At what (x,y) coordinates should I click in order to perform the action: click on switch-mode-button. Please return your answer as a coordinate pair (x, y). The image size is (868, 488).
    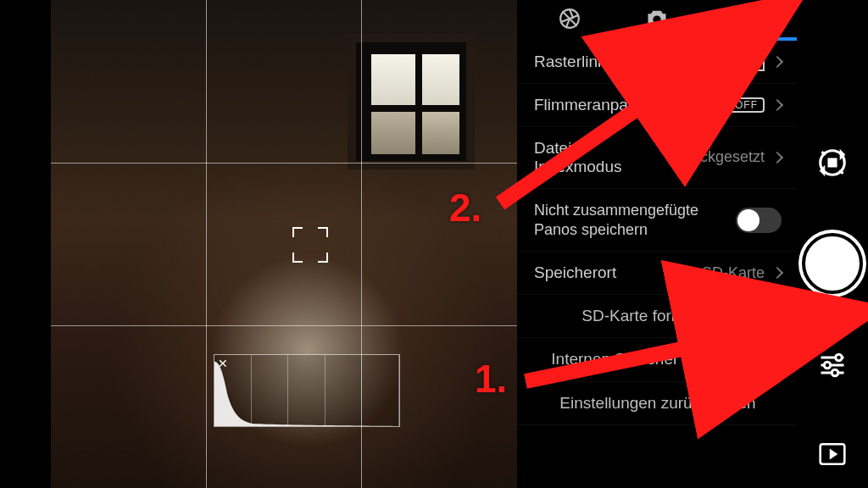
    Looking at the image, I should click on (832, 163).